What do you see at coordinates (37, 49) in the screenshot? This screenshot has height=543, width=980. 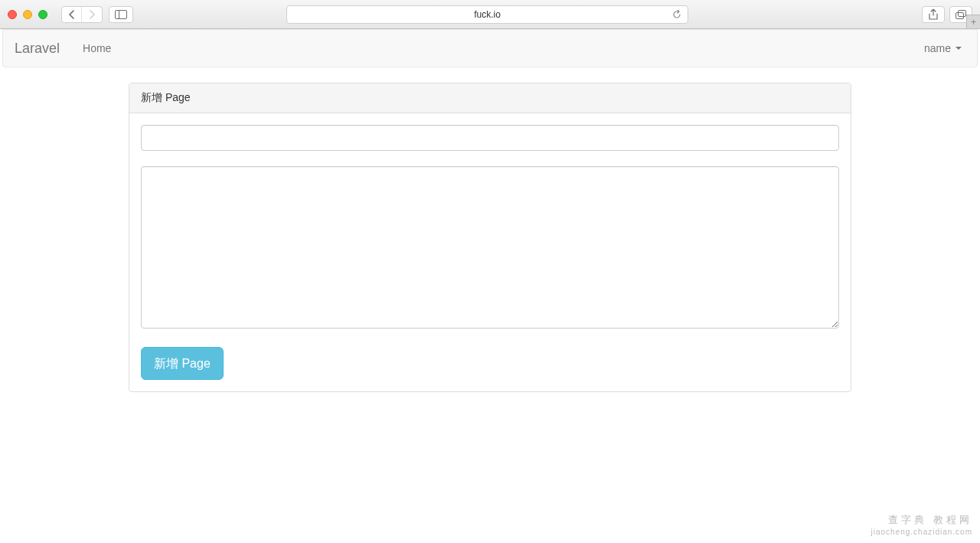 I see `brand-link: Laravel` at bounding box center [37, 49].